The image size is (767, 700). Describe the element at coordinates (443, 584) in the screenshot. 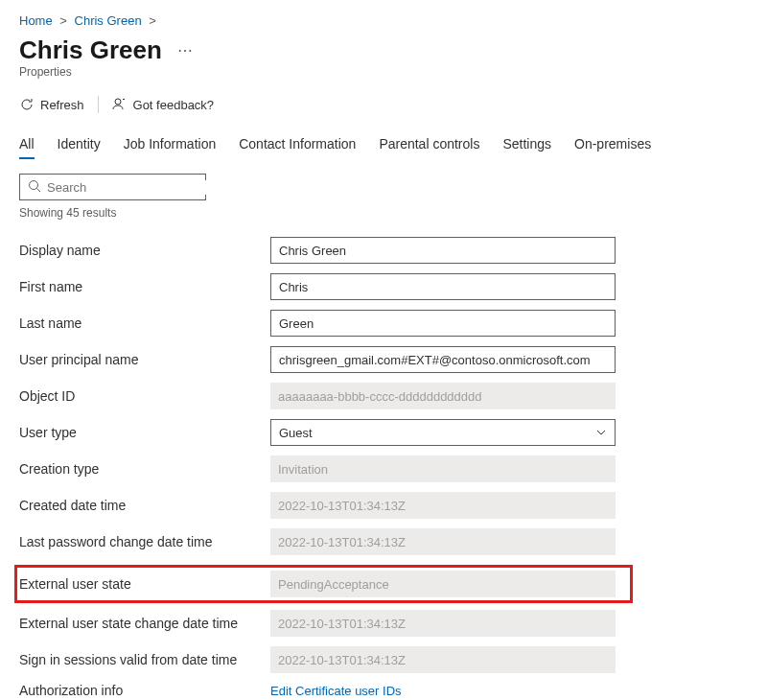

I see `value-ext-state: PendingAcceptance` at that location.